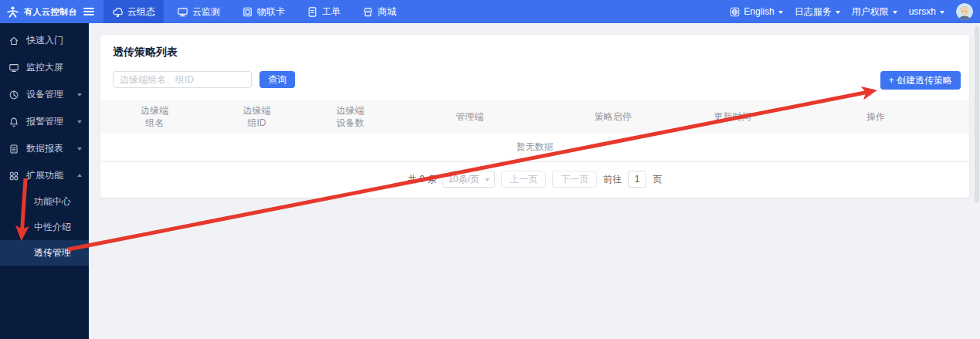 The height and width of the screenshot is (339, 980). What do you see at coordinates (470, 117) in the screenshot?
I see `column-header-management-end: 管理端` at bounding box center [470, 117].